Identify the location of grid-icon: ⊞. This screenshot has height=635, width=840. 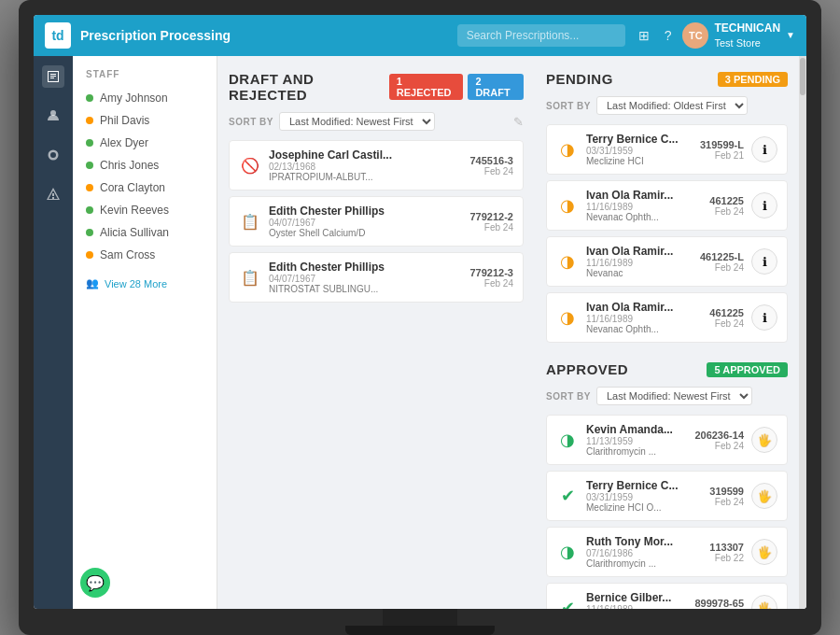
(644, 35).